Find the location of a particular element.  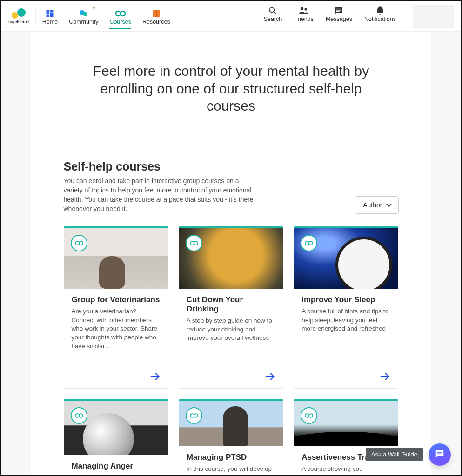

course-description: A course full of hints and tips to help … is located at coordinates (346, 321).